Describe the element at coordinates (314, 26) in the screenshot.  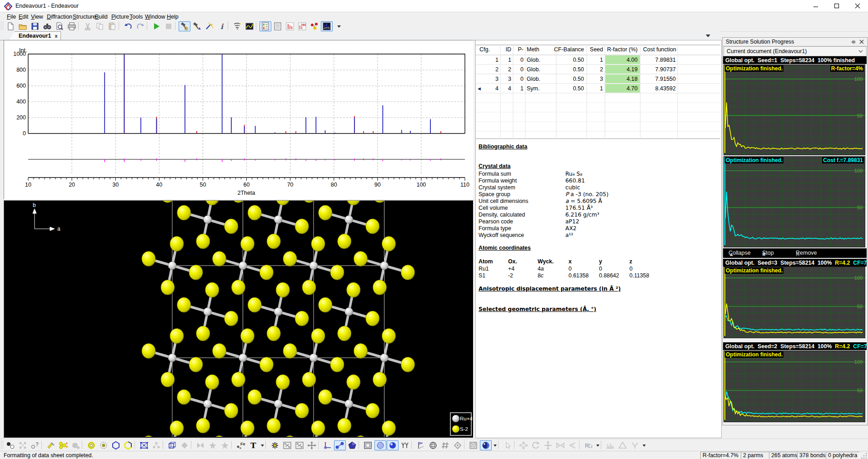
I see `atoms-view-icon` at that location.